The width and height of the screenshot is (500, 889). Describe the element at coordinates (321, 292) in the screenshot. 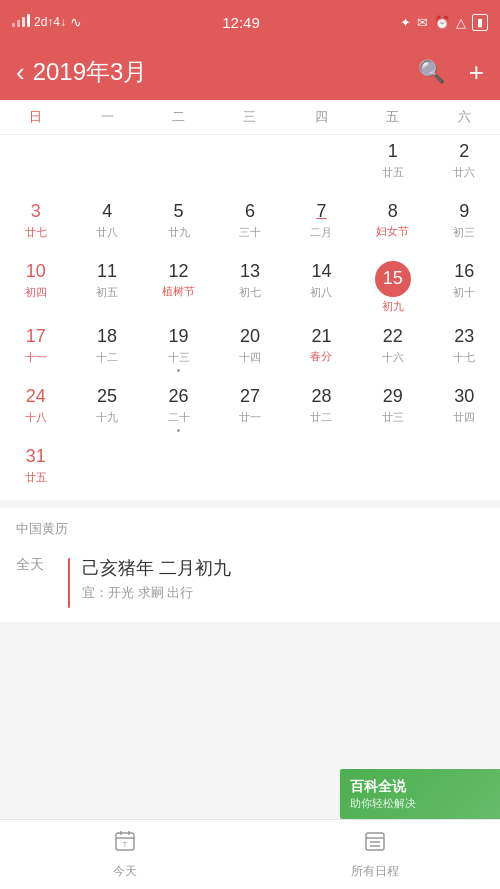

I see `day-lunar: 初八` at that location.